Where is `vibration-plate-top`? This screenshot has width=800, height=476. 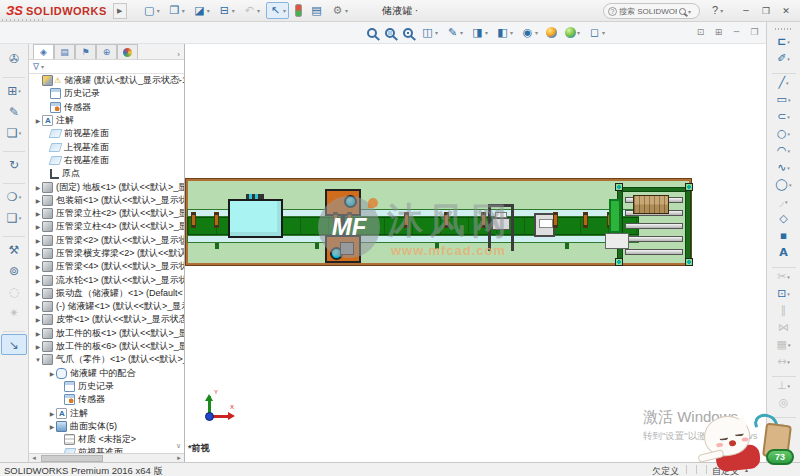 vibration-plate-top is located at coordinates (343, 202).